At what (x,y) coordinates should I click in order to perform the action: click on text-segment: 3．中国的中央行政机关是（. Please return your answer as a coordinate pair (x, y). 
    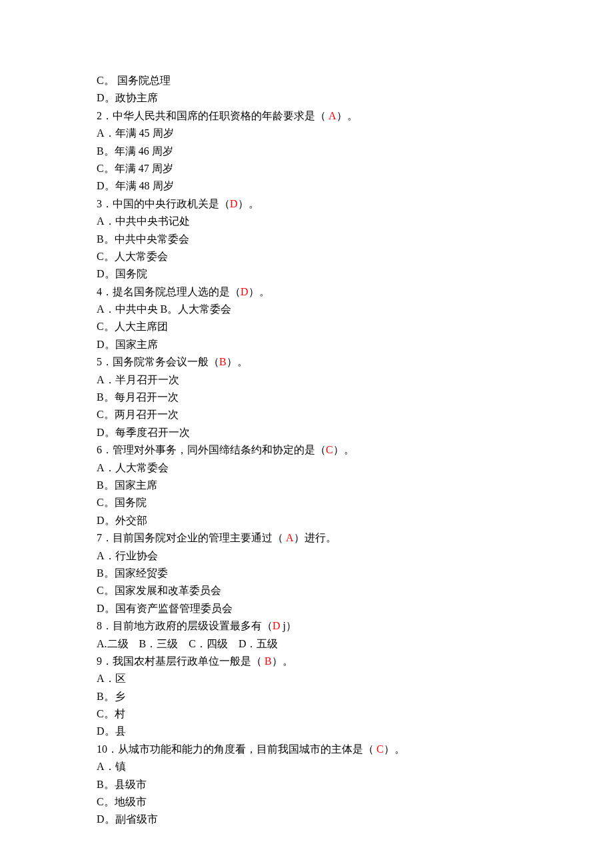
    Looking at the image, I should click on (163, 204).